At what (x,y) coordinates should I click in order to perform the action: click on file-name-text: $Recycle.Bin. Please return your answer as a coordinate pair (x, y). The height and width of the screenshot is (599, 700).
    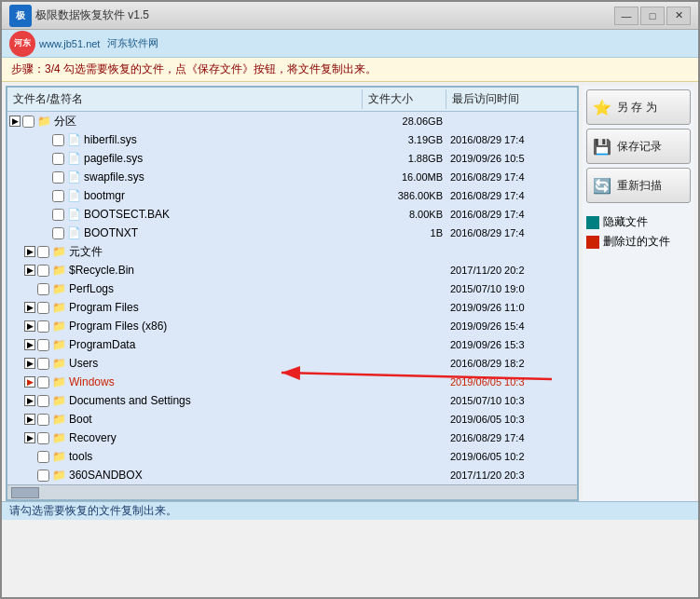
    Looking at the image, I should click on (102, 270).